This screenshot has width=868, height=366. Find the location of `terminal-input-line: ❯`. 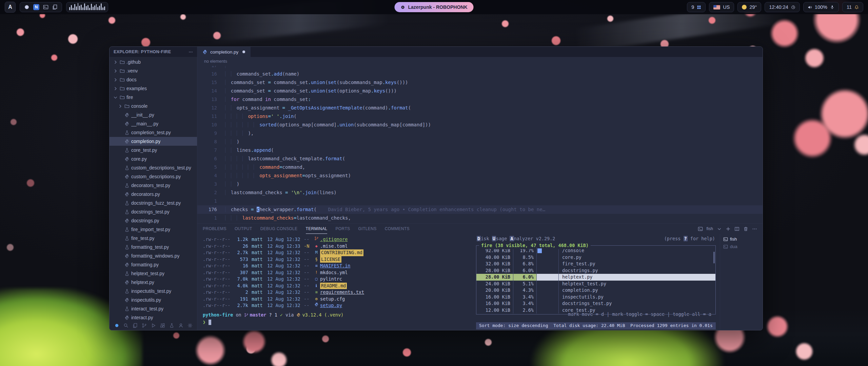

terminal-input-line: ❯ is located at coordinates (337, 322).